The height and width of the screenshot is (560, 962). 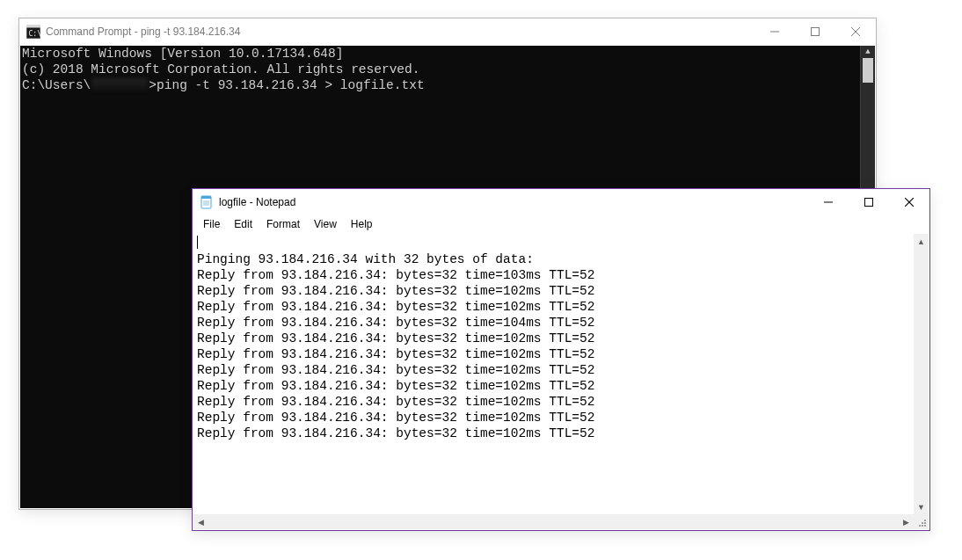 I want to click on notepad-horizontal-scrollbar: ◀ ▶, so click(x=554, y=522).